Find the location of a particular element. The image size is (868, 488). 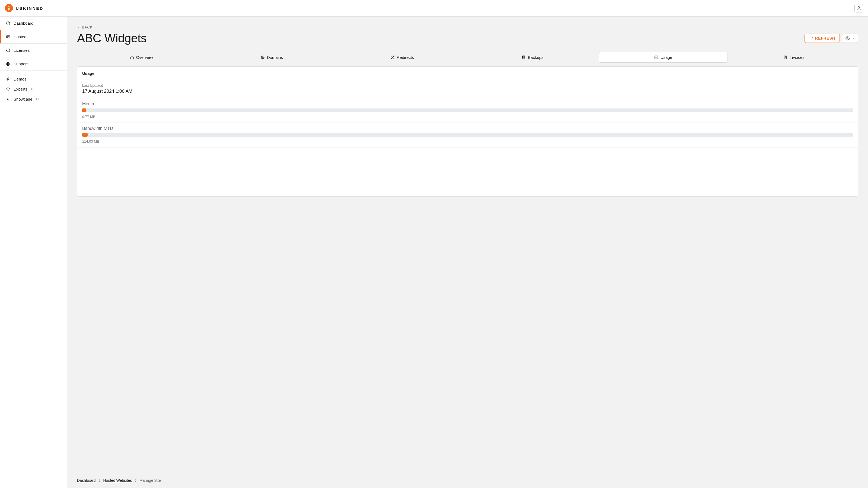

brand-name: USKINNED is located at coordinates (30, 8).